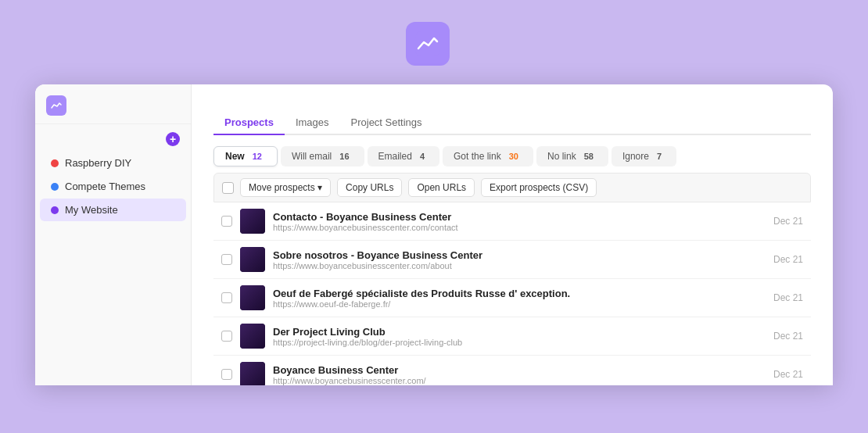 The image size is (868, 433). I want to click on row-name-2: Oeuf de Fabergé spécialiste des Produits…, so click(519, 294).